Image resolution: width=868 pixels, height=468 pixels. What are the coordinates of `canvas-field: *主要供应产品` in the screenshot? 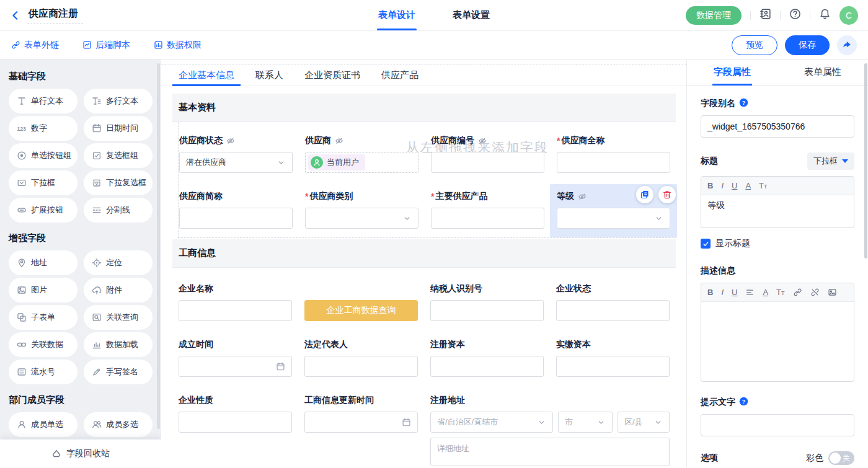 It's located at (487, 210).